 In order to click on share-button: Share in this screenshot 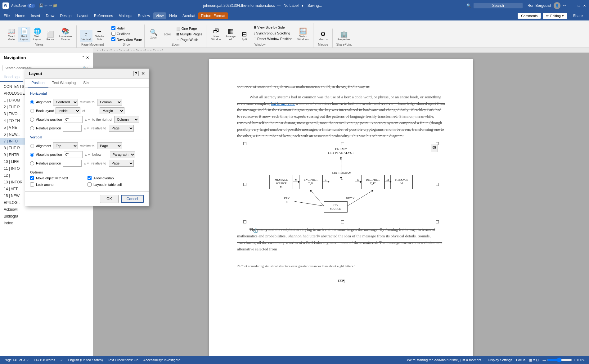, I will do `click(578, 16)`.